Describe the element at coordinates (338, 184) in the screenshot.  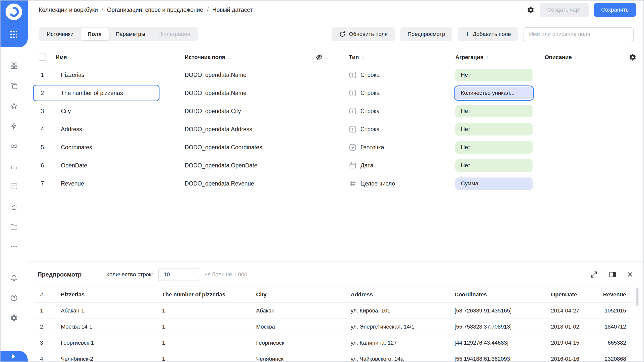
I see `field-row: 7 Revenue DODO_opendata.Revenue Целое чи…` at that location.